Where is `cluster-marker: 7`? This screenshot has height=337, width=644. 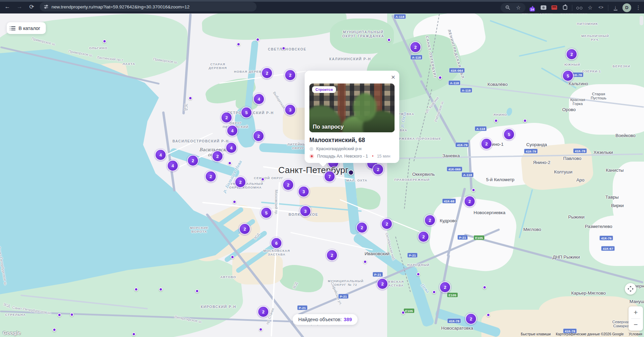
cluster-marker: 7 is located at coordinates (330, 176).